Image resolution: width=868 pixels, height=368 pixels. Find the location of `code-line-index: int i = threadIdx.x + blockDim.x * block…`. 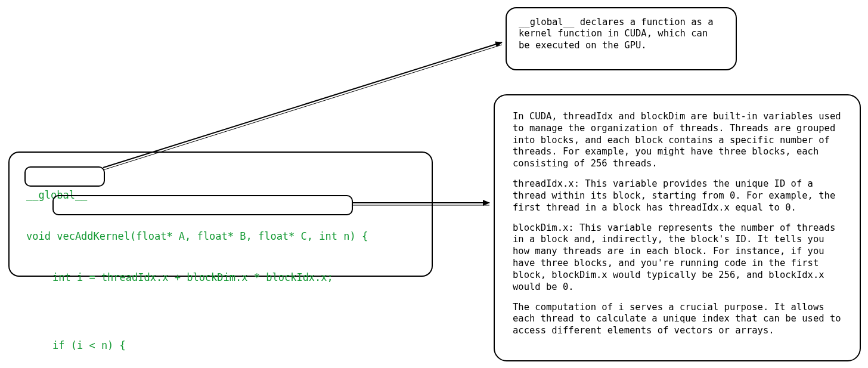

code-line-index: int i = threadIdx.x + blockDim.x * block… is located at coordinates (224, 278).